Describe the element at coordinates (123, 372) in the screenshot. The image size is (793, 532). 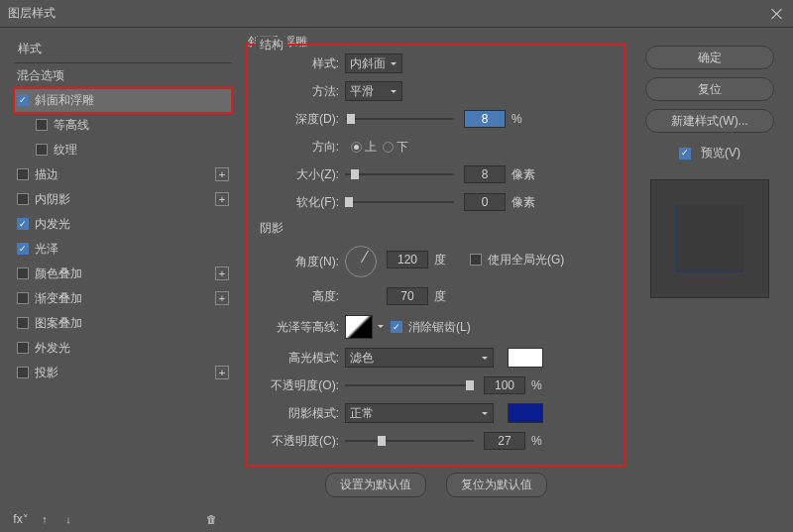
I see `style-item-dropshadow: 投影+` at that location.